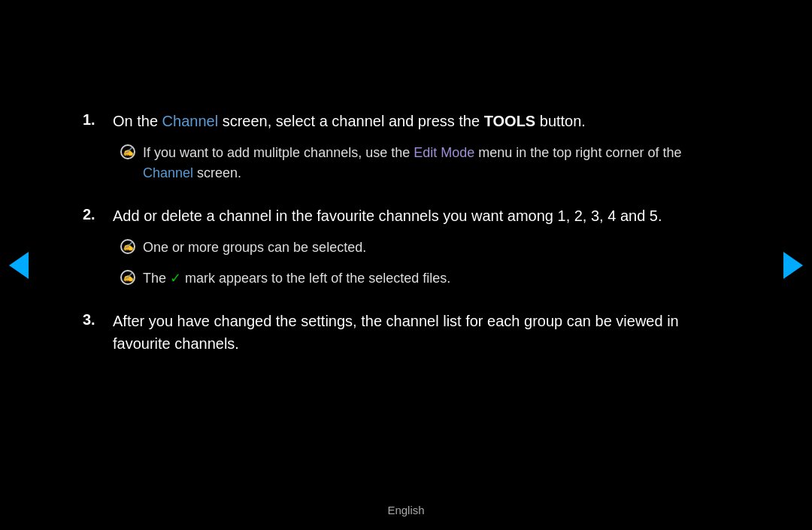  What do you see at coordinates (444, 153) in the screenshot?
I see `edit-mode-link: Edit Mode` at bounding box center [444, 153].